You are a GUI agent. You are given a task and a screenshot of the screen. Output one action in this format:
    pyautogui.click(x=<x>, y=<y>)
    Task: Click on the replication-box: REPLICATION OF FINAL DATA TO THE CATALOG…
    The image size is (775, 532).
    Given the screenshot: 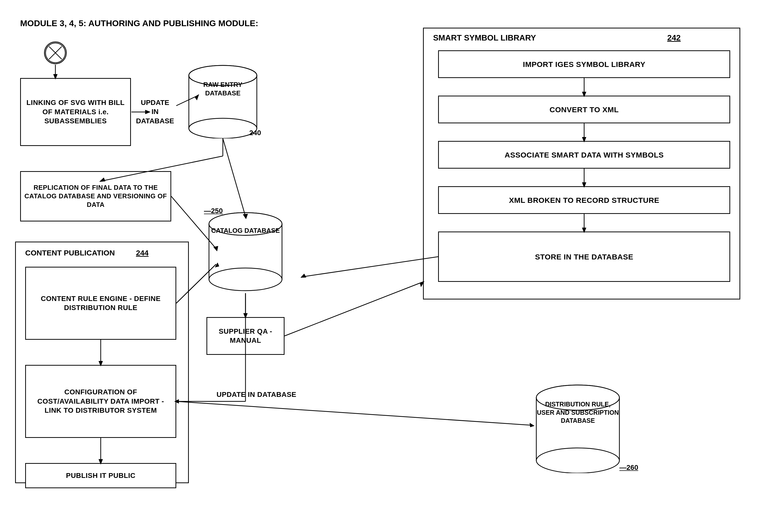 What is the action you would take?
    pyautogui.click(x=95, y=196)
    